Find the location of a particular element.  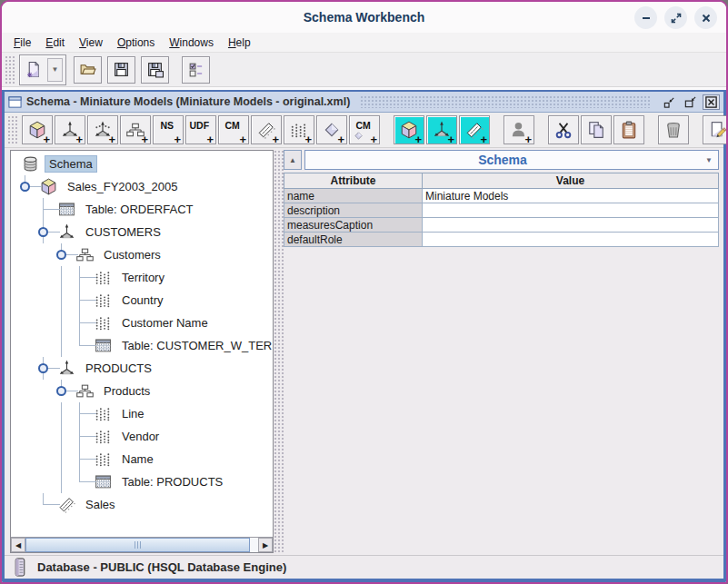

tree-node-label: Line is located at coordinates (133, 414).